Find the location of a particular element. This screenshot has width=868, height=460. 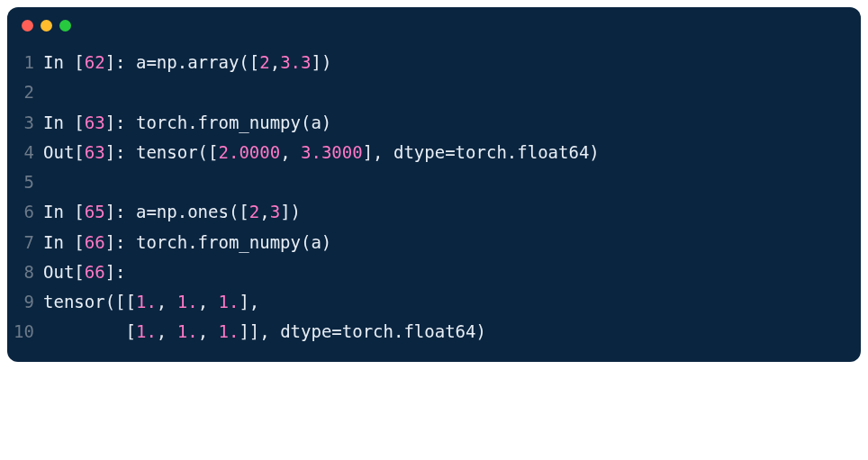

code-token: 65 is located at coordinates (95, 212).